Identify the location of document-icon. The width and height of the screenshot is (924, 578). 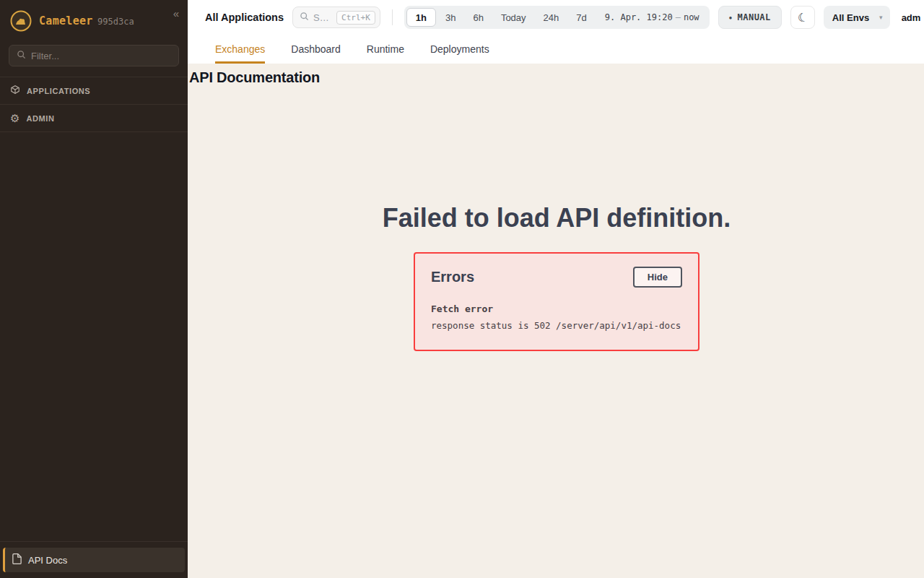
(17, 561).